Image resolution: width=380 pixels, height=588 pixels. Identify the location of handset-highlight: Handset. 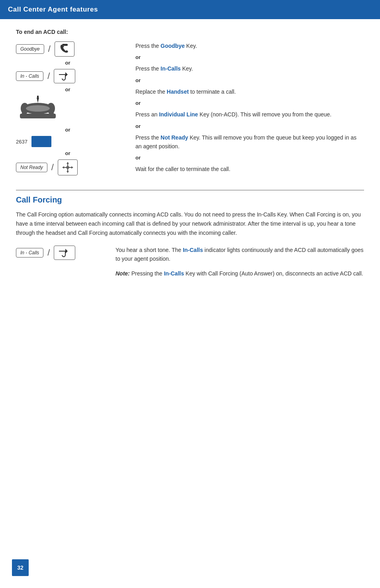
(178, 92).